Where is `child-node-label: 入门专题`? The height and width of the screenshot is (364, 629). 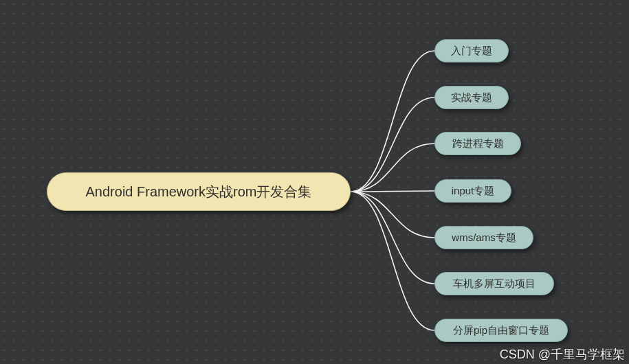
child-node-label: 入门专题 is located at coordinates (472, 51).